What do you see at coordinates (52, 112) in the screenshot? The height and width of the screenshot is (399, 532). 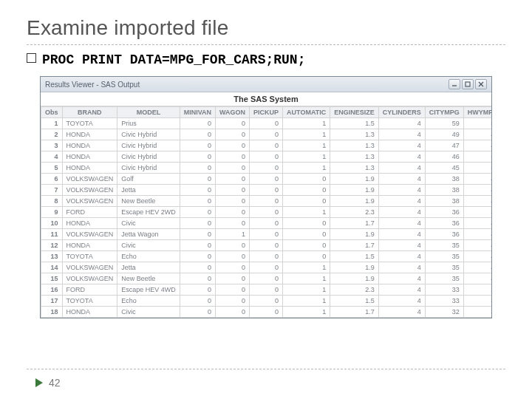 I see `col-obs: Obs` at bounding box center [52, 112].